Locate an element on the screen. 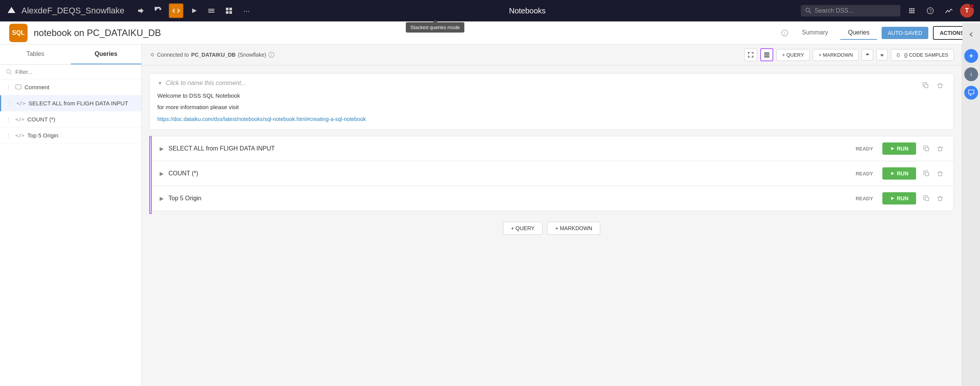  query-block-1: ▶ SELECT ALL from FLIGH DATA INPUT READY… is located at coordinates (553, 149).